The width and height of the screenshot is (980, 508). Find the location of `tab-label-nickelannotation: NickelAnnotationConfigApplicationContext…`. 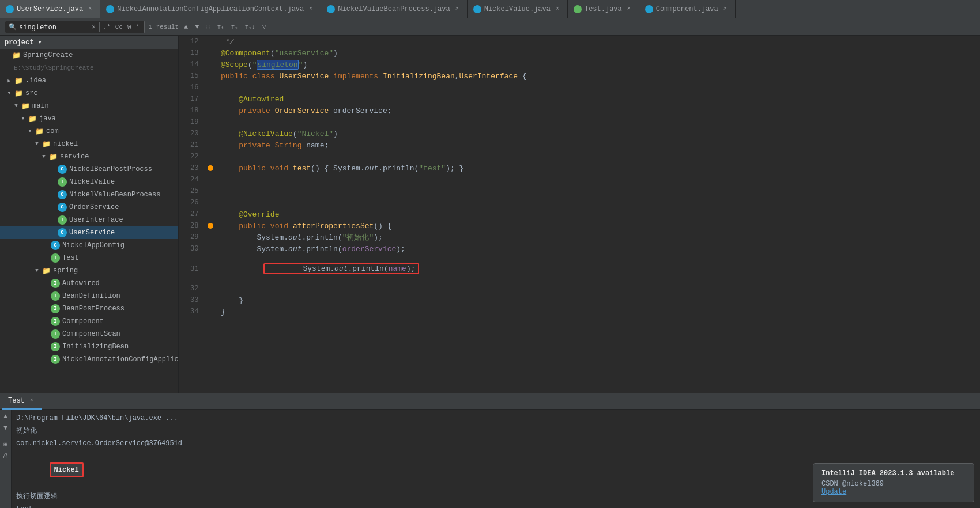

tab-label-nickelannotation: NickelAnnotationConfigApplicationContext… is located at coordinates (210, 9).